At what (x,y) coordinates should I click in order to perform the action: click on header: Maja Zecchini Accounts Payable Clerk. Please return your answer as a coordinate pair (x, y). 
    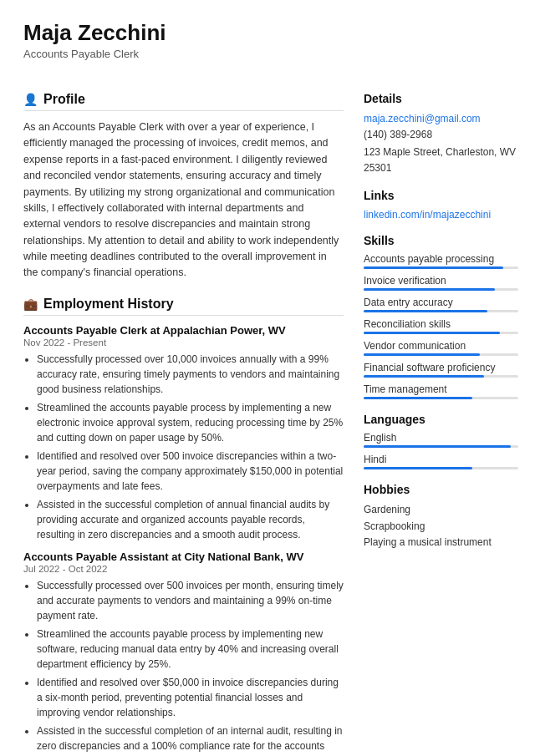
    Looking at the image, I should click on (268, 34).